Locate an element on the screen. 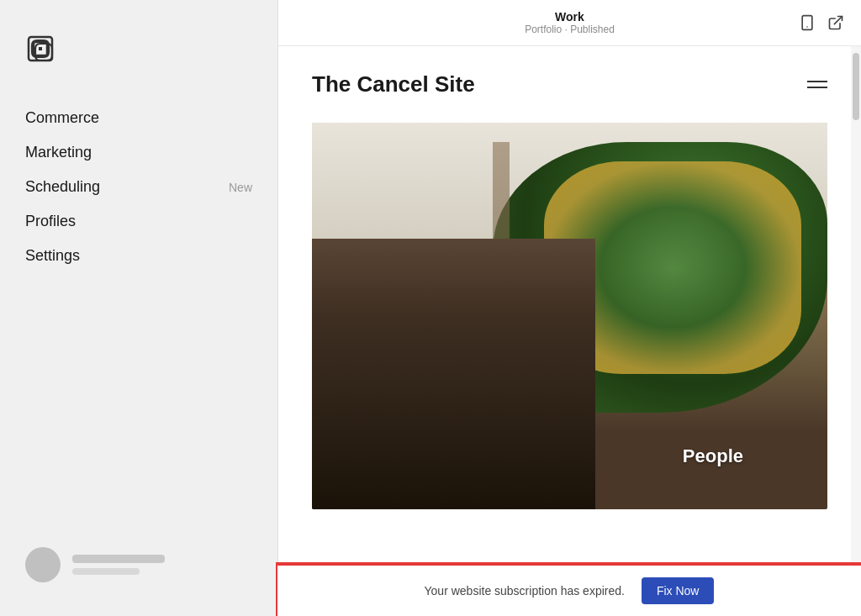 The width and height of the screenshot is (861, 616). site-name: Work is located at coordinates (570, 17).